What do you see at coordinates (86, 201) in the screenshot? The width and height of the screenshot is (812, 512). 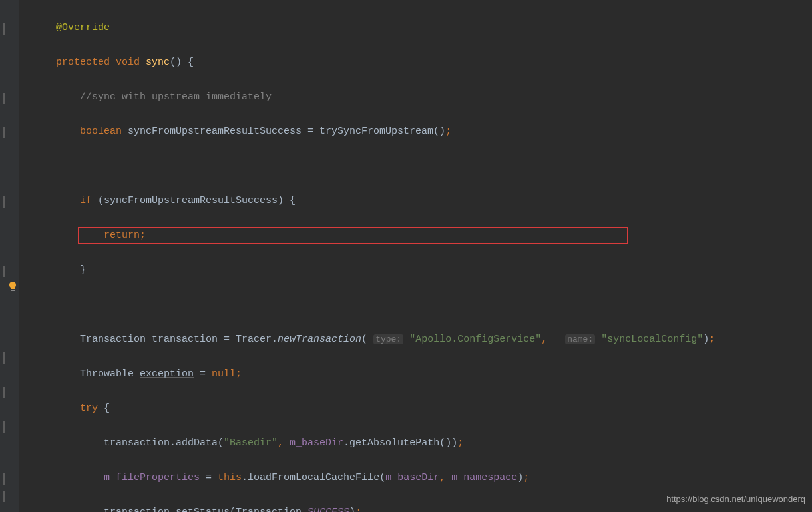 I see `keyword-if: if` at bounding box center [86, 201].